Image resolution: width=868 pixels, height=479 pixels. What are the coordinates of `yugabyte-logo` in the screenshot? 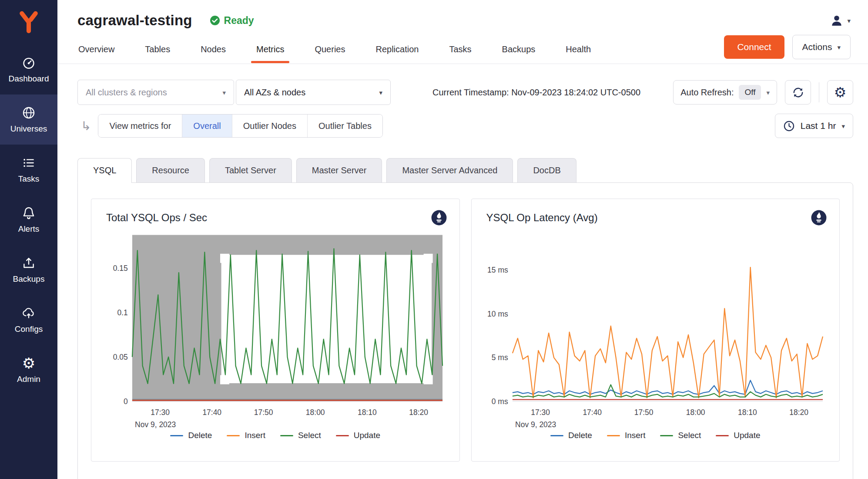 It's located at (29, 22).